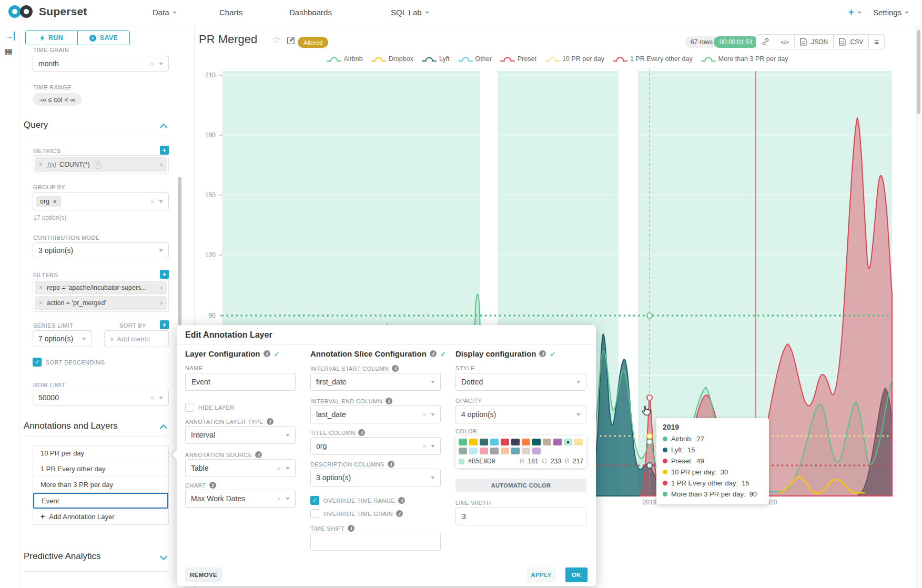 The image size is (922, 588). Describe the element at coordinates (101, 501) in the screenshot. I see `annotation-layer-item-selected: Event` at that location.